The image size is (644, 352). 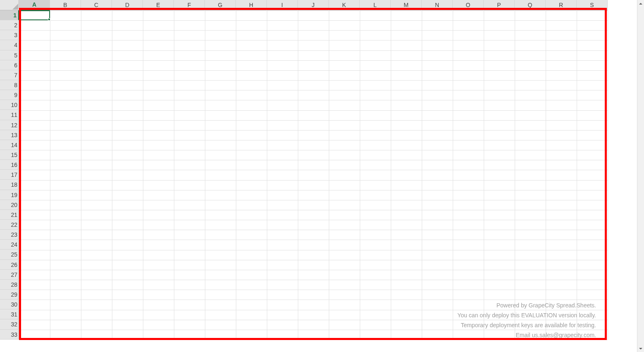 I want to click on column-headers: ABCDEFGHIJKLMNOPQRS, so click(x=313, y=5).